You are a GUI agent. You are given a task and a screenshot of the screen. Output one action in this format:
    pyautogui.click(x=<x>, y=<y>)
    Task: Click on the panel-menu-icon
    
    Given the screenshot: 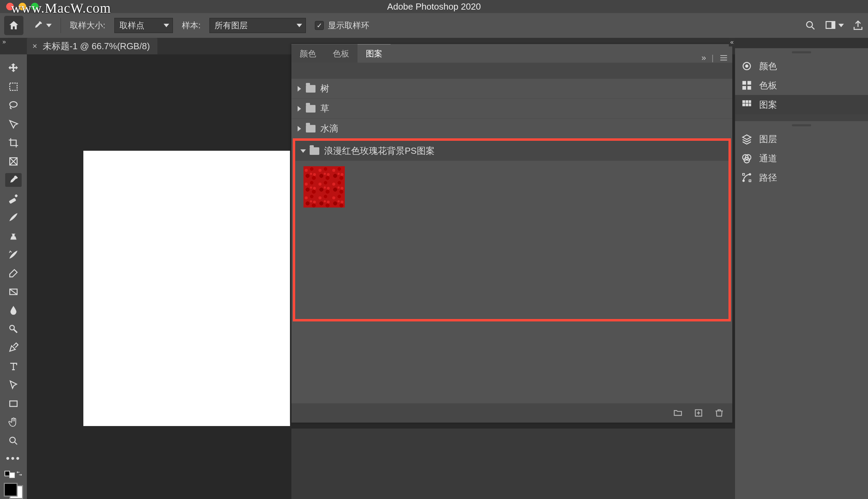 What is the action you would take?
    pyautogui.click(x=724, y=58)
    